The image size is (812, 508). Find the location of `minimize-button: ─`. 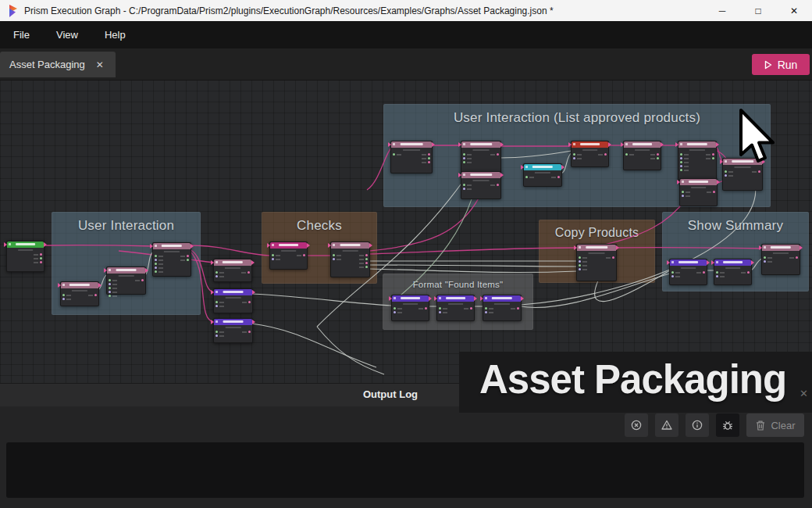

minimize-button: ─ is located at coordinates (722, 11).